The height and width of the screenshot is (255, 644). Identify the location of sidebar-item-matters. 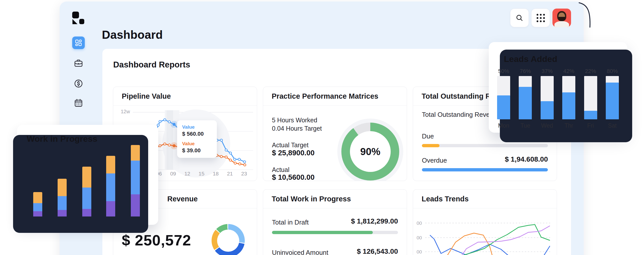
(78, 63).